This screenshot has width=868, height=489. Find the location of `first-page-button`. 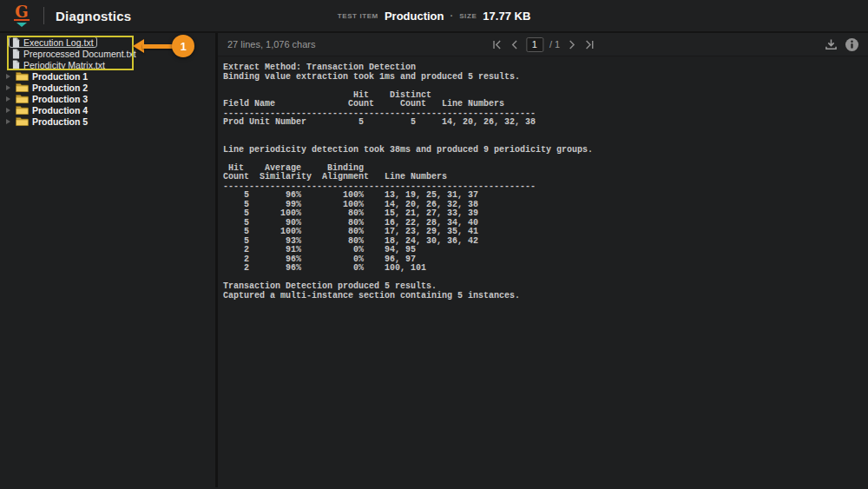

first-page-button is located at coordinates (496, 45).